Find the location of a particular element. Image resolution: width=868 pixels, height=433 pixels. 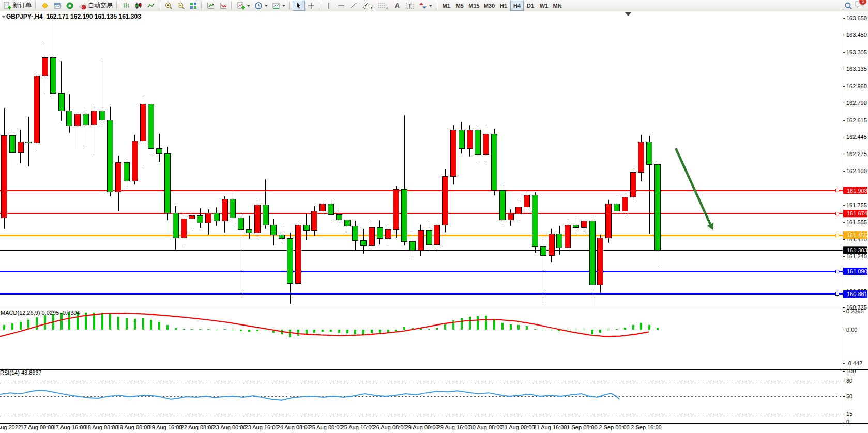

periods-button is located at coordinates (223, 6).